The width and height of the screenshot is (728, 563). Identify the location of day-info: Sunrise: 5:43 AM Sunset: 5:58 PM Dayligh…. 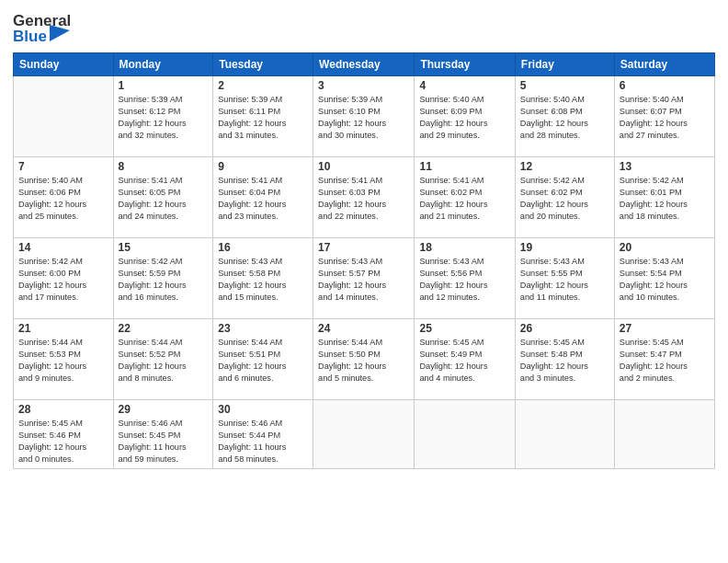
(263, 280).